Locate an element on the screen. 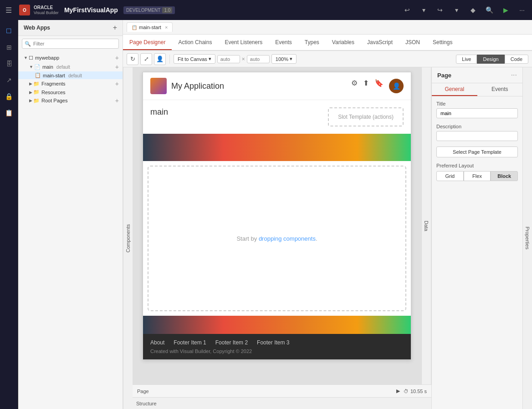  timer: ⏱ 10.55 s is located at coordinates (415, 391).